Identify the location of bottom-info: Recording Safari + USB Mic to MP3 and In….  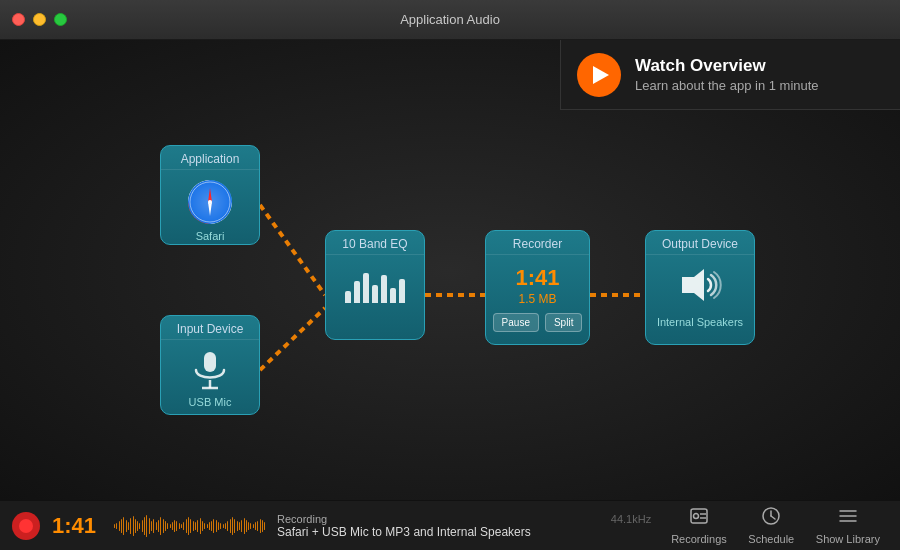
(464, 526).